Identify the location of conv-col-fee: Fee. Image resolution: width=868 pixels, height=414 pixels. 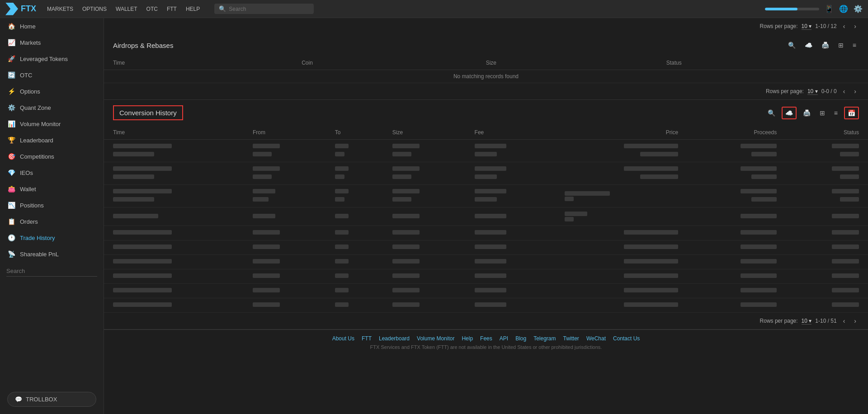
(511, 133).